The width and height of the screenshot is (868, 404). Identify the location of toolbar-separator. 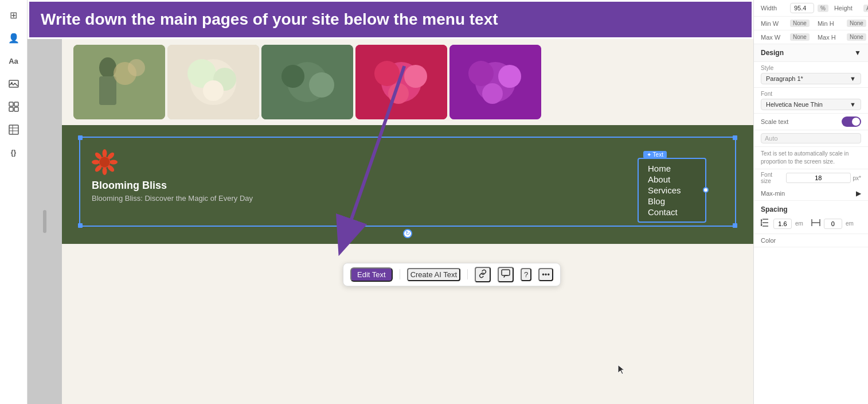
(400, 274).